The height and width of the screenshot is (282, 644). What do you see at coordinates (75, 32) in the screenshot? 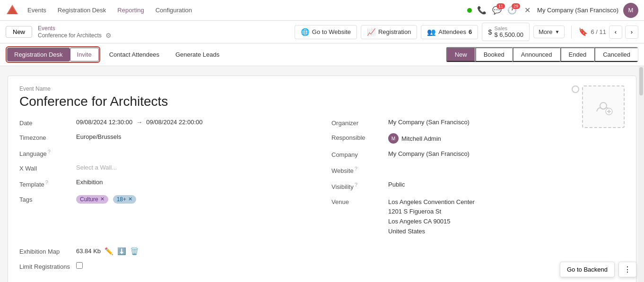
I see `breadcrumb: Events Conference for Architects ⚙` at bounding box center [75, 32].